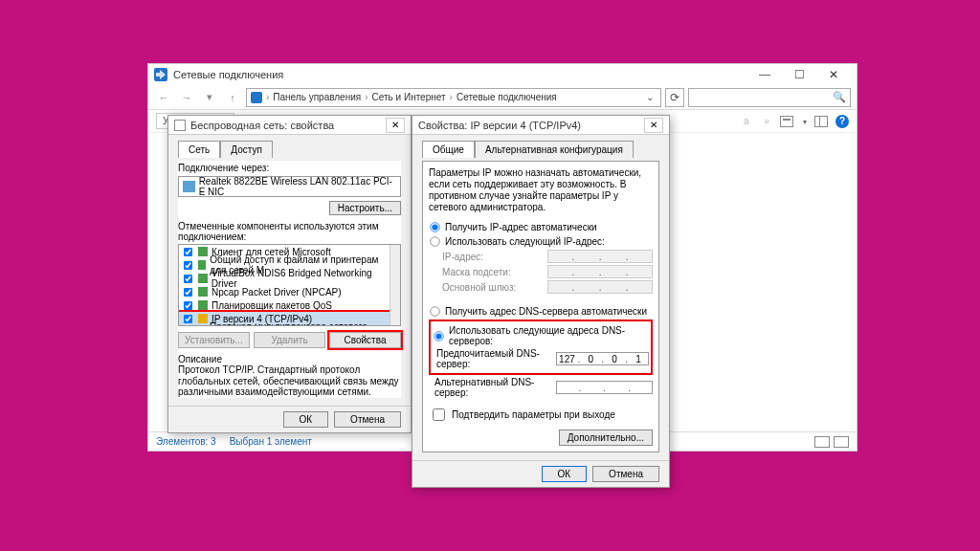 This screenshot has width=980, height=551. What do you see at coordinates (787, 121) in the screenshot?
I see `view-icon` at bounding box center [787, 121].